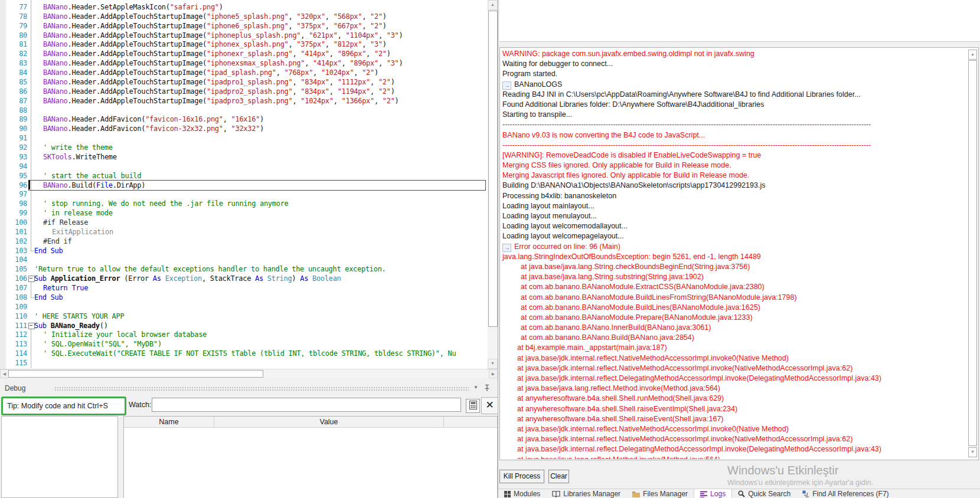 This screenshot has width=980, height=498. Describe the element at coordinates (734, 399) in the screenshot. I see `log-line: at anywheresoftware.b4a.shell.Shell.runM…` at that location.